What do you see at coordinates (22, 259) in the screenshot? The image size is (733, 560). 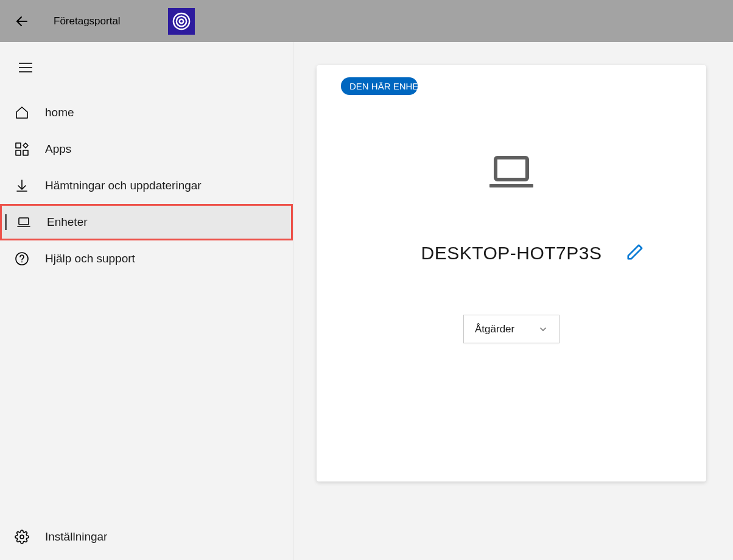 I see `help-icon` at bounding box center [22, 259].